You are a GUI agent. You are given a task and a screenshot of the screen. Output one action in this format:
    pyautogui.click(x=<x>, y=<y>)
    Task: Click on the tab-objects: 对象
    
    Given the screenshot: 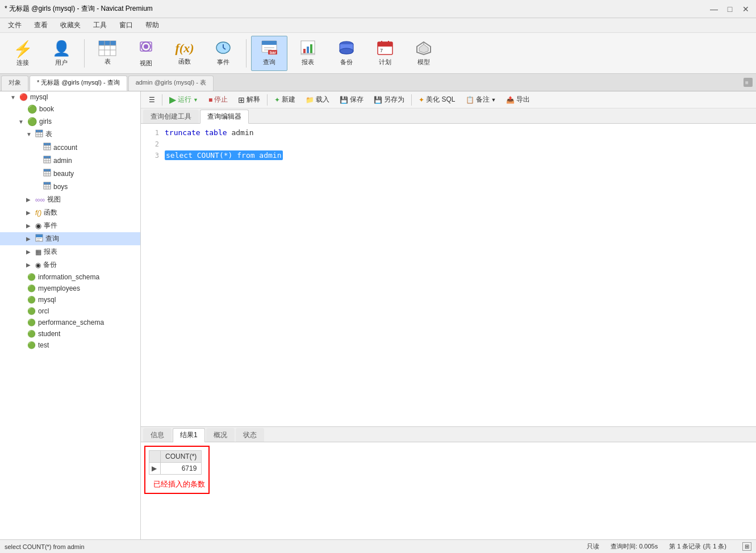 What is the action you would take?
    pyautogui.click(x=15, y=83)
    